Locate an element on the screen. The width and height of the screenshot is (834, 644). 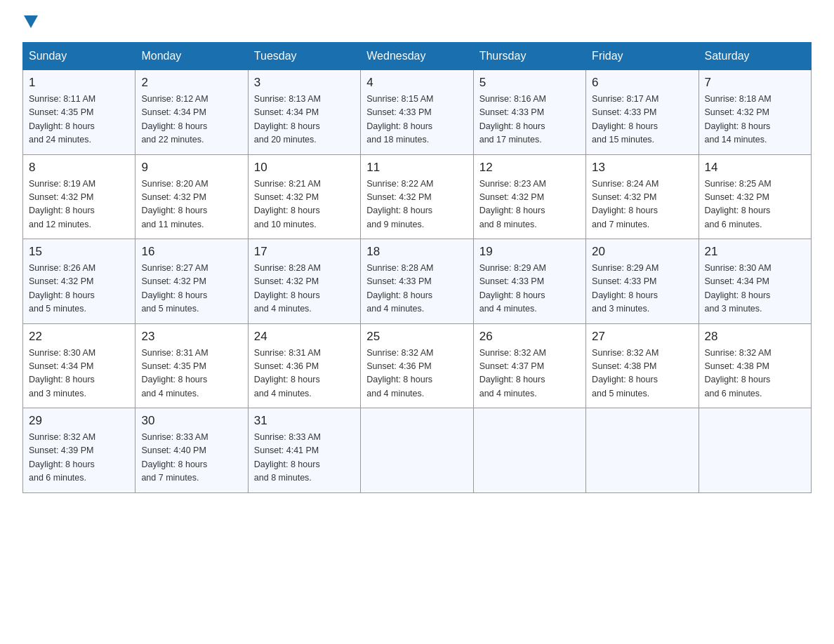
day-number: 17 is located at coordinates (305, 252).